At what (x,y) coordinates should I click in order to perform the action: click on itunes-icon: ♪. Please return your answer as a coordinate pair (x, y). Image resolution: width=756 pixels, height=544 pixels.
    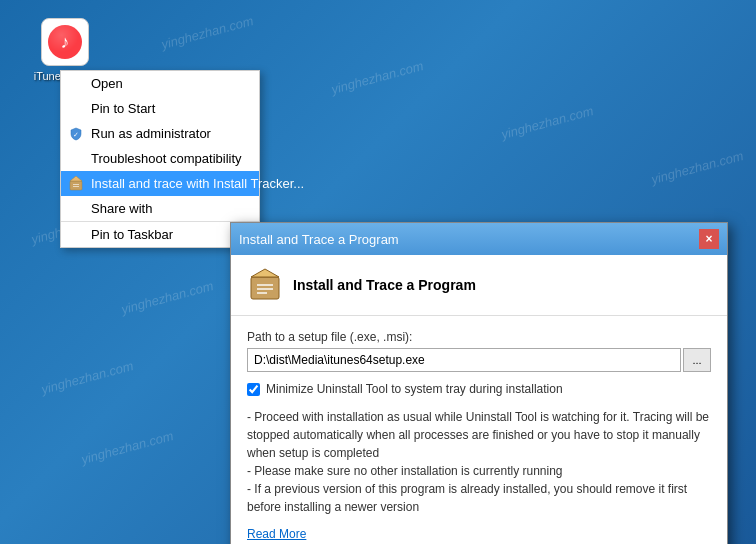
    Looking at the image, I should click on (65, 42).